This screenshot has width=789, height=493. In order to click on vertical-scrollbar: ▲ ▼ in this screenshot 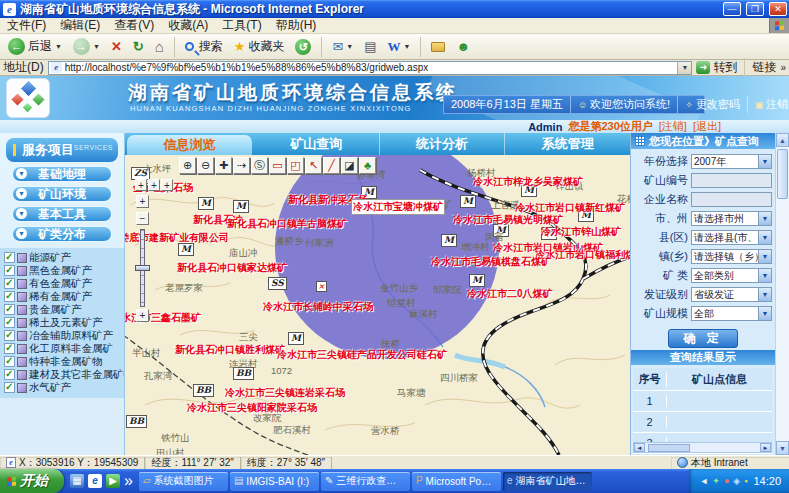, I will do `click(782, 294)`.